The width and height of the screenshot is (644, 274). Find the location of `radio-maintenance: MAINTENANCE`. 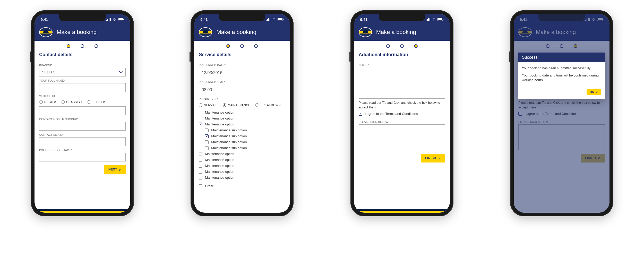

radio-maintenance: MAINTENANCE is located at coordinates (236, 105).